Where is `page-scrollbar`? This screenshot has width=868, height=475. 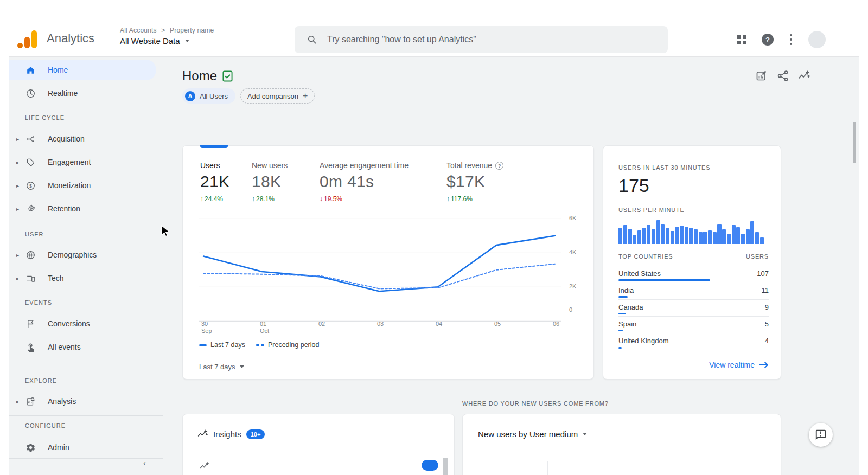
page-scrollbar is located at coordinates (854, 143).